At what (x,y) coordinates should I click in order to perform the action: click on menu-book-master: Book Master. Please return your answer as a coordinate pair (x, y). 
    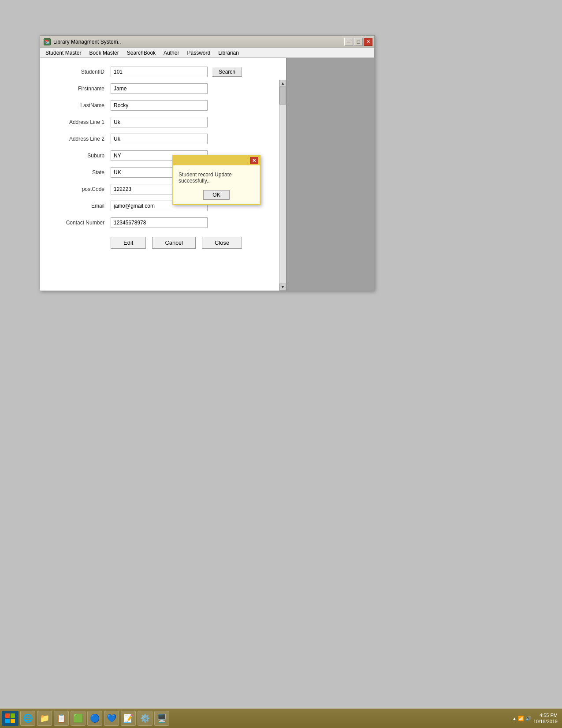
    Looking at the image, I should click on (104, 53).